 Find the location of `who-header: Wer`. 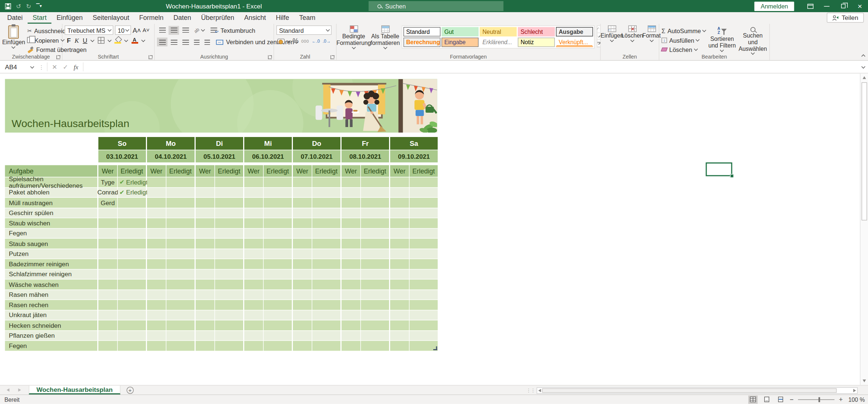

who-header: Wer is located at coordinates (351, 171).